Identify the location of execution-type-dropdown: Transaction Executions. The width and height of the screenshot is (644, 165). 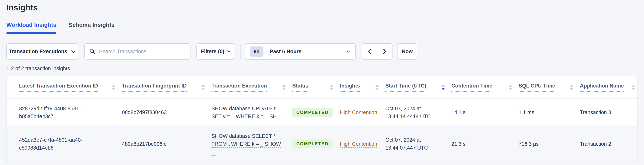
(42, 52).